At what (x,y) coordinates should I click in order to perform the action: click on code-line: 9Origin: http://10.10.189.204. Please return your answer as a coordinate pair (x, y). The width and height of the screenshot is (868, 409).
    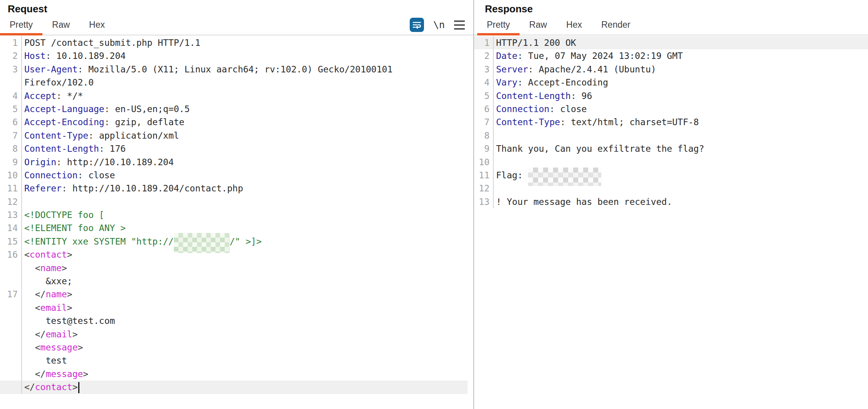
    Looking at the image, I should click on (234, 162).